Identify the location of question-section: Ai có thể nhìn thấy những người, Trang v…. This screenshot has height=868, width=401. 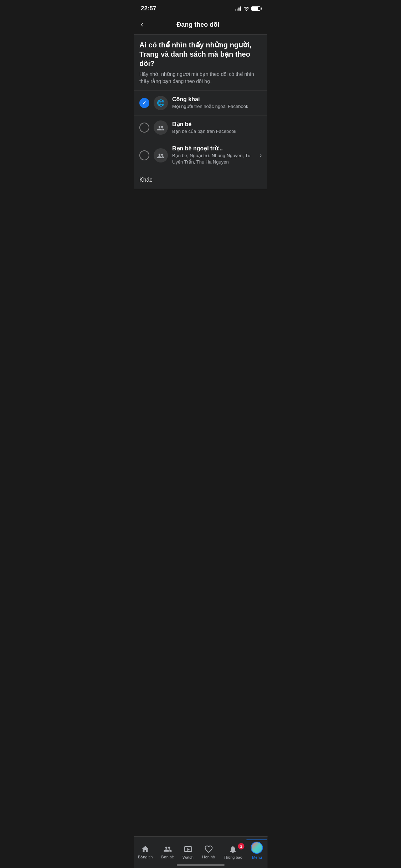
(200, 63).